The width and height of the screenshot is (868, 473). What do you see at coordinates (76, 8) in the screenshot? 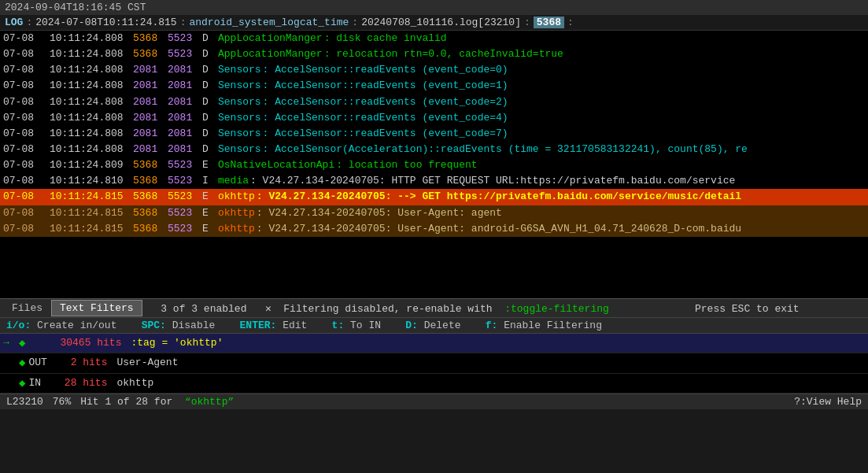
I see `title-text: 2024-09-04T18:16:45 CST` at bounding box center [76, 8].